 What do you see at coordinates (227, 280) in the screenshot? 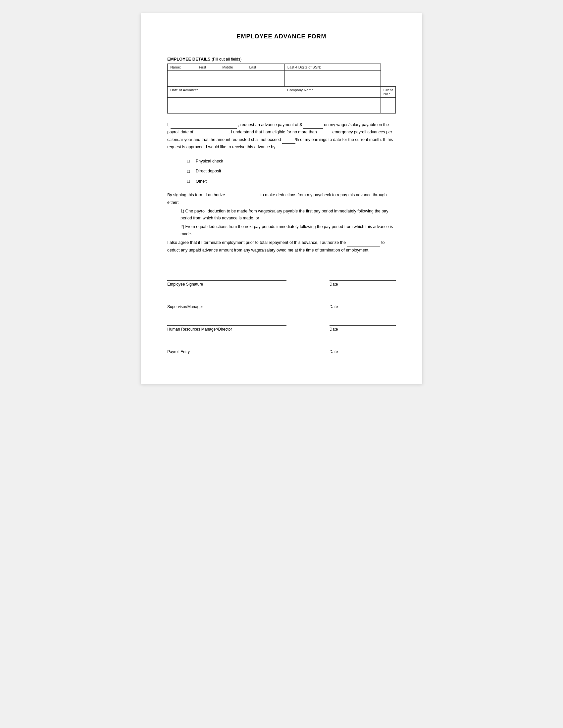
I see `employee-sig-field: Employee Signature` at bounding box center [227, 280].